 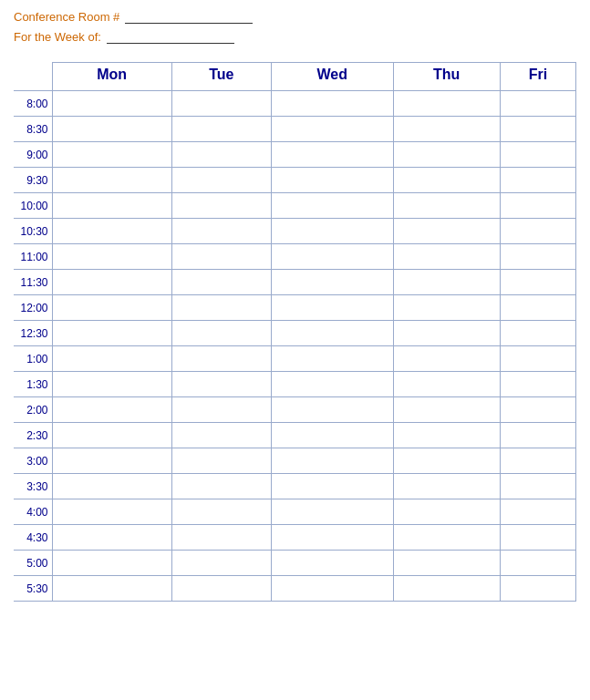 What do you see at coordinates (189, 16) in the screenshot?
I see `room-input` at bounding box center [189, 16].